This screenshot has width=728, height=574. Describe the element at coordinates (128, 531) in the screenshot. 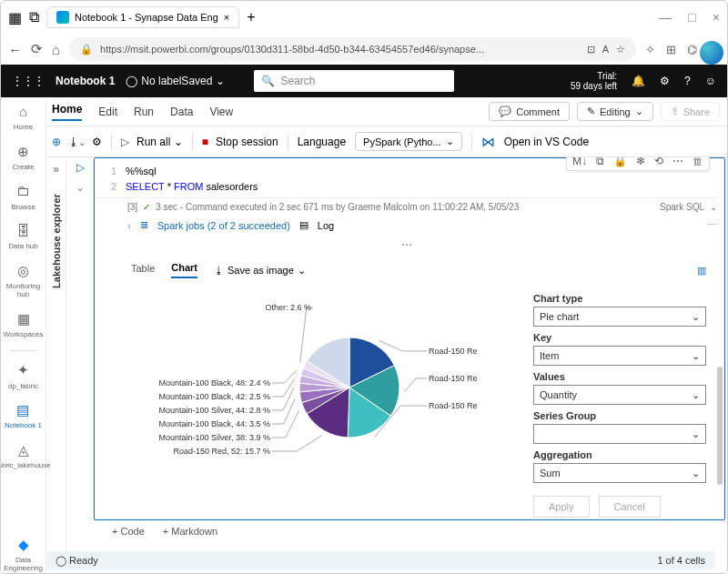

I see `add-code-cell: + Code` at that location.